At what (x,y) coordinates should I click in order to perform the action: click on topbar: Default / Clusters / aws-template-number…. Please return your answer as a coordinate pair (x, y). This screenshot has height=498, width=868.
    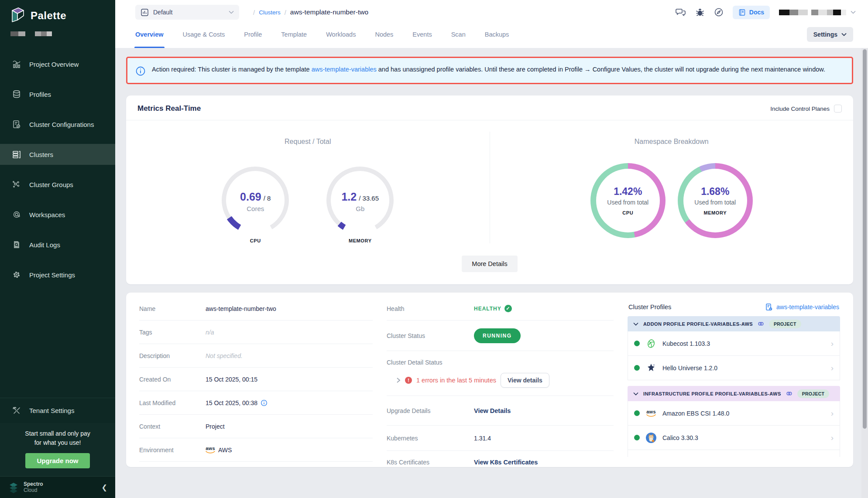
    Looking at the image, I should click on (491, 24).